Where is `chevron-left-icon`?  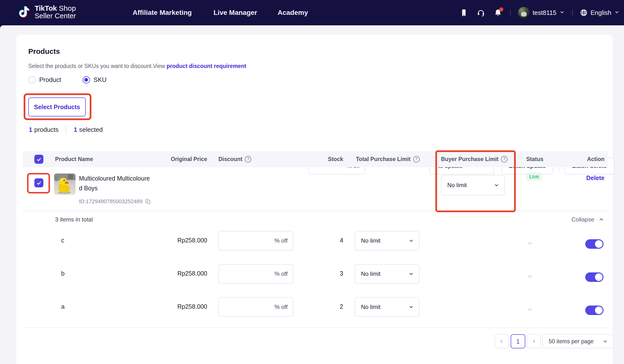 chevron-left-icon is located at coordinates (502, 341).